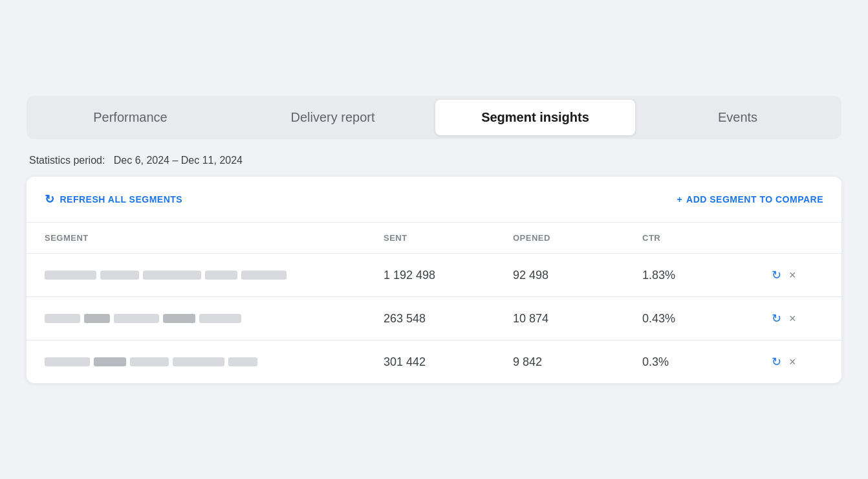 This screenshot has height=479, width=868. Describe the element at coordinates (434, 318) in the screenshot. I see `table-row: 263 54810 8740.43%↻×` at that location.